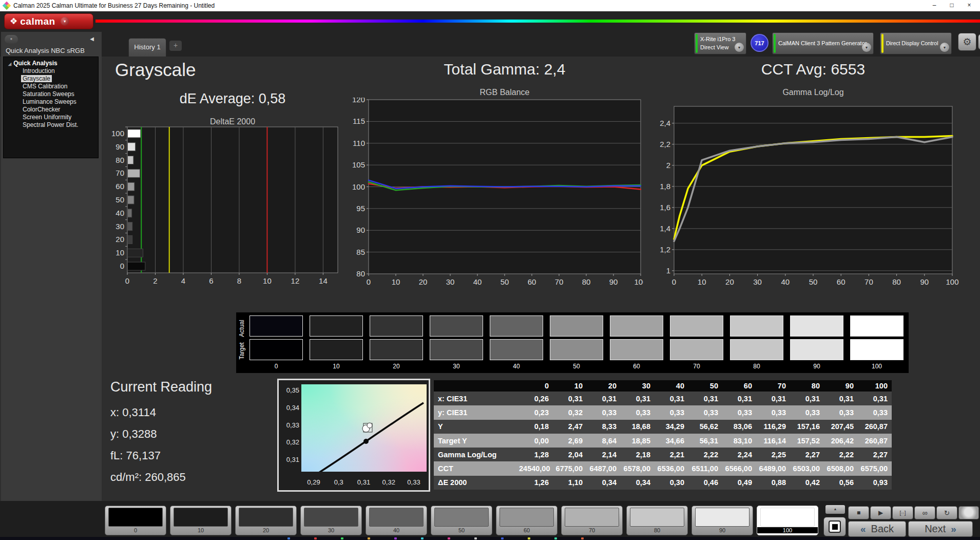 The width and height of the screenshot is (980, 540). I want to click on sidebar-item-colorchecker: ColorChecker, so click(41, 109).